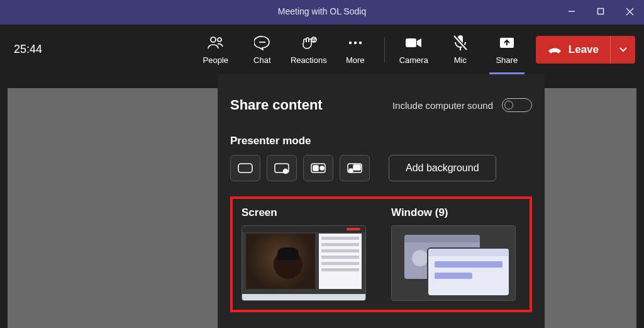 This screenshot has height=328, width=644. What do you see at coordinates (555, 50) in the screenshot?
I see `hangup-icon` at bounding box center [555, 50].